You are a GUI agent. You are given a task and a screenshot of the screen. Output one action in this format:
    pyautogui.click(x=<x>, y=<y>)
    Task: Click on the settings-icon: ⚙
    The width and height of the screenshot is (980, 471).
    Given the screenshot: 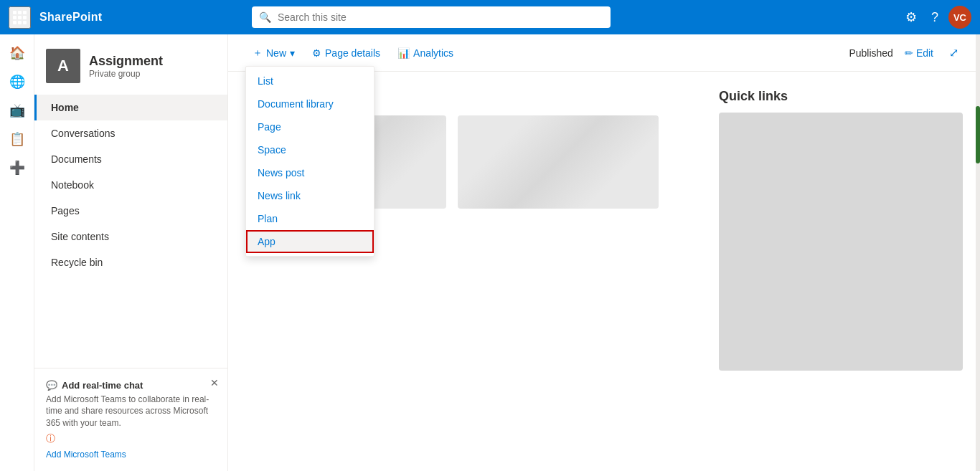 What is the action you would take?
    pyautogui.click(x=911, y=17)
    